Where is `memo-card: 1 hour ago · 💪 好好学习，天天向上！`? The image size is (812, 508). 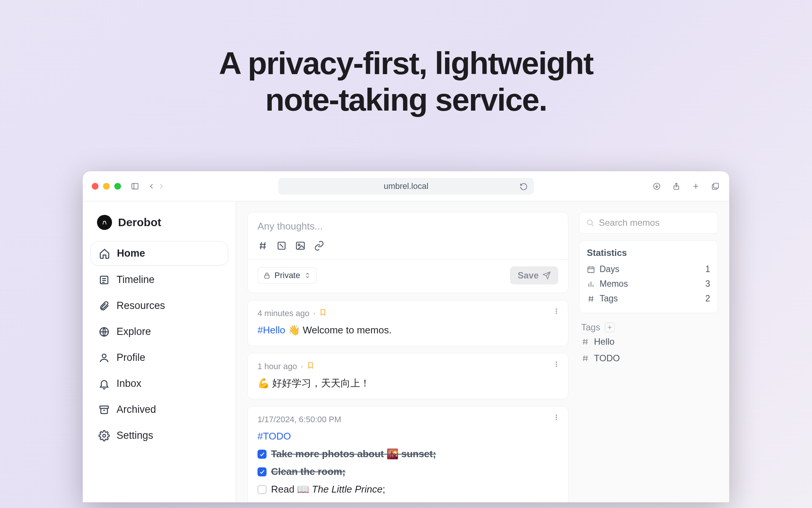 memo-card: 1 hour ago · 💪 好好学习，天天向上！ is located at coordinates (408, 376).